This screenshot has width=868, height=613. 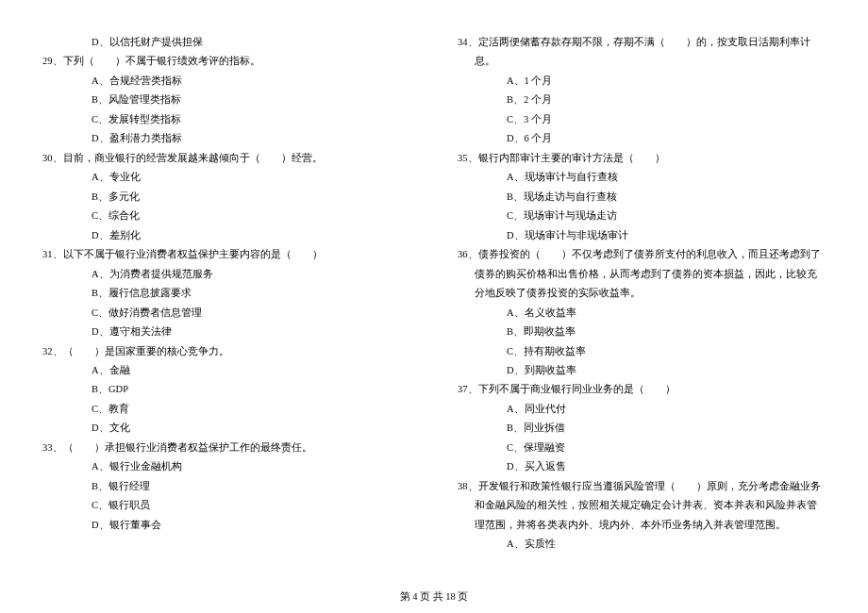 What do you see at coordinates (642, 313) in the screenshot?
I see `question-36-option-a: A、名义收益率` at bounding box center [642, 313].